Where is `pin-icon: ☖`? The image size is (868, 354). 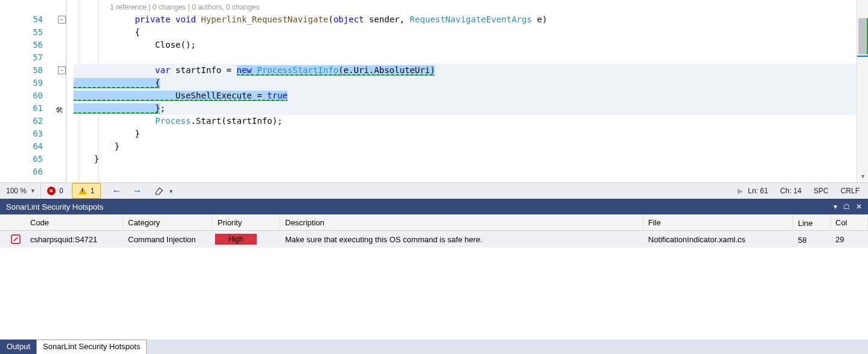
pin-icon: ☖ is located at coordinates (847, 207).